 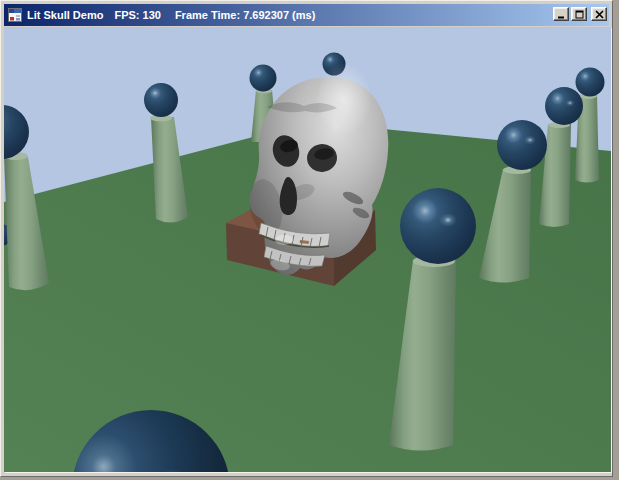 I want to click on window-controls, so click(x=579, y=14).